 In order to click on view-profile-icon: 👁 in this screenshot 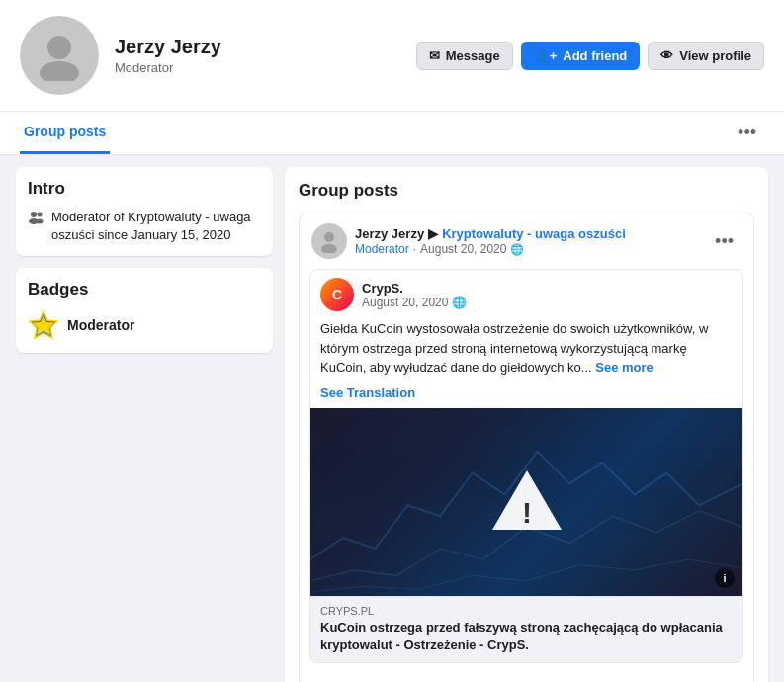, I will do `click(666, 55)`.